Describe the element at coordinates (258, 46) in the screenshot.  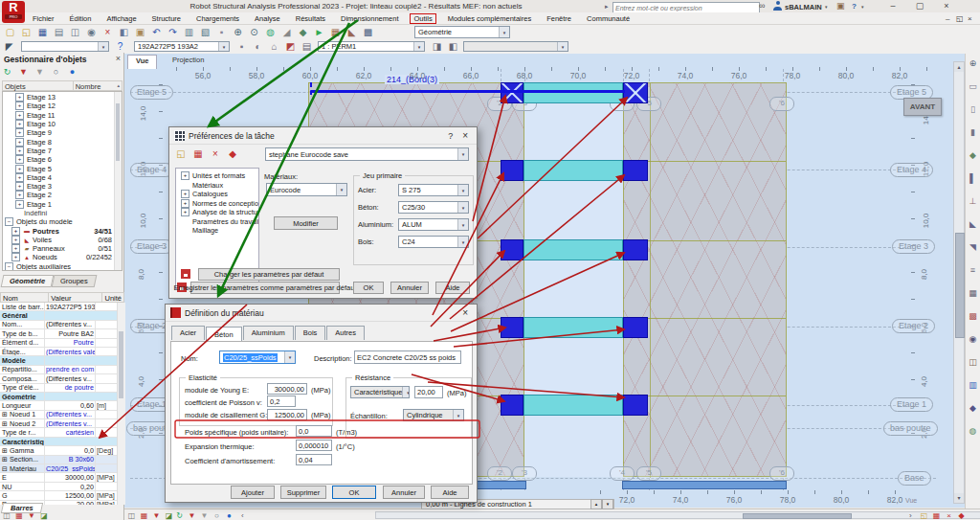
I see `display-filter-icon: ◐` at that location.